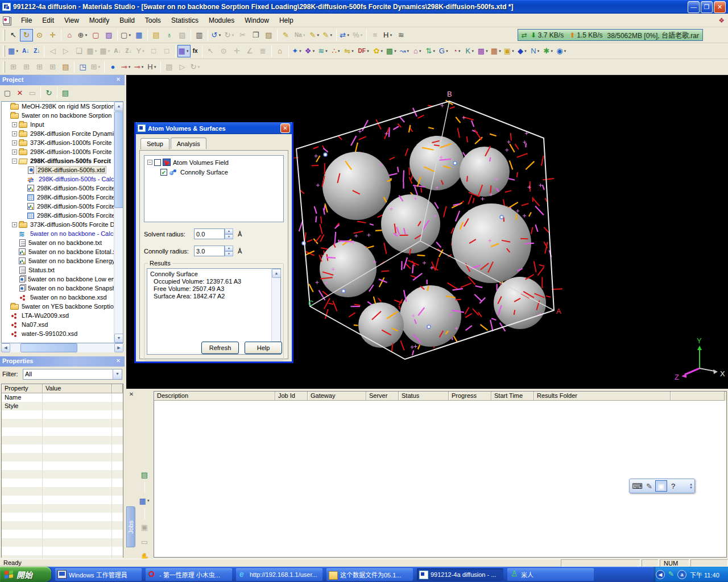 The height and width of the screenshot is (582, 728). I want to click on minimize-button: —, so click(694, 7).